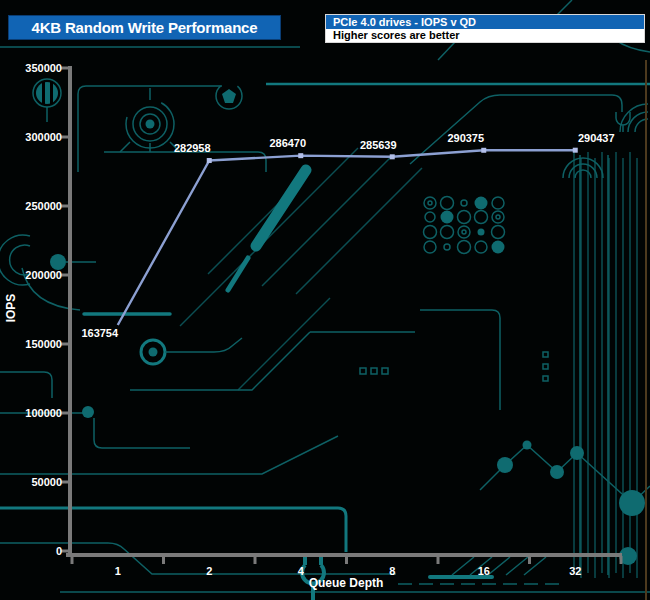  Describe the element at coordinates (466, 138) in the screenshot. I see `data-point-label: 290375` at that location.